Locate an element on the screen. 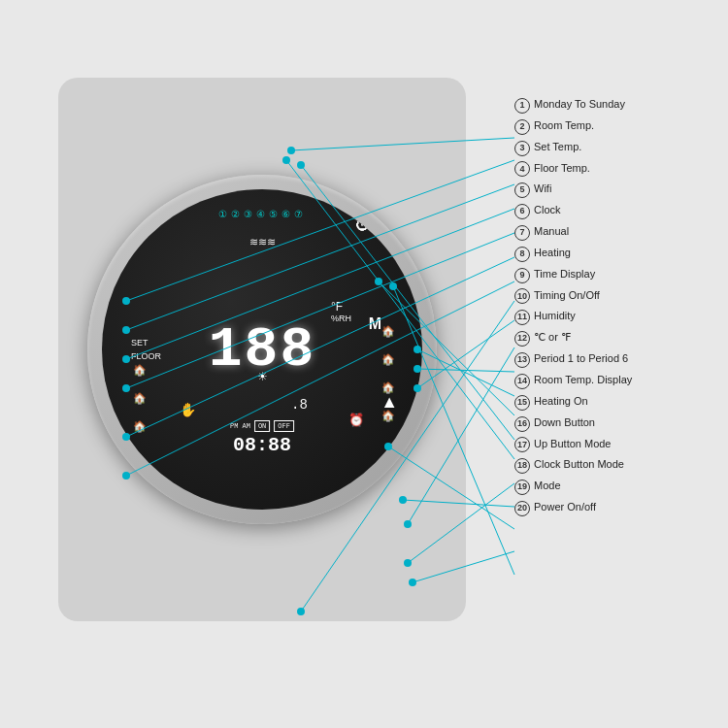 Image resolution: width=728 pixels, height=728 pixels. ann-text-13: Period 1 to Period 6 is located at coordinates (580, 358).